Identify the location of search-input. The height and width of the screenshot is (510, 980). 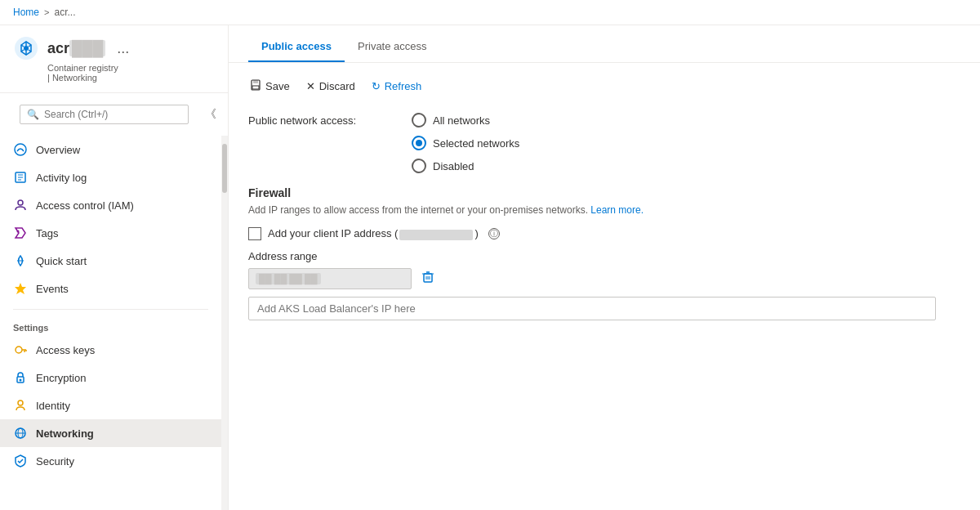
(113, 114).